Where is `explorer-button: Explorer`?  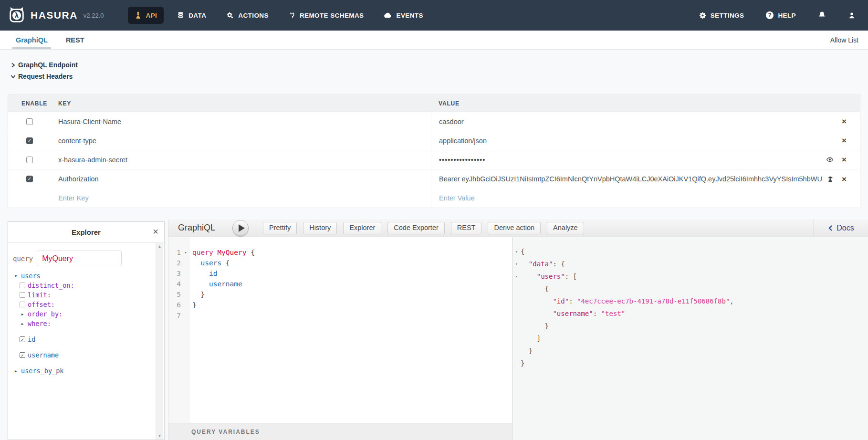
explorer-button: Explorer is located at coordinates (362, 228).